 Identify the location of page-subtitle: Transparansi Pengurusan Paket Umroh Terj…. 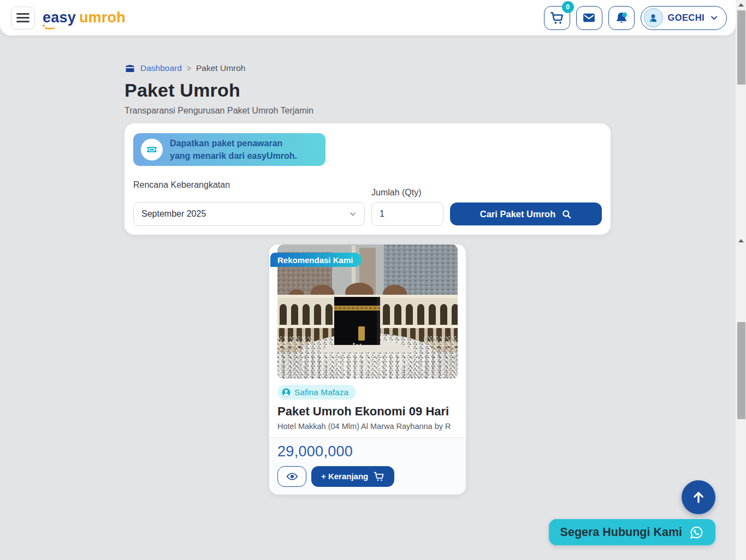
(368, 111).